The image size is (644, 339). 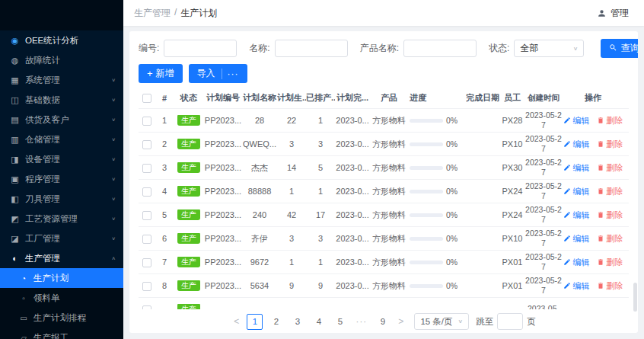 What do you see at coordinates (340, 321) in the screenshot?
I see `page-button-5: 5` at bounding box center [340, 321].